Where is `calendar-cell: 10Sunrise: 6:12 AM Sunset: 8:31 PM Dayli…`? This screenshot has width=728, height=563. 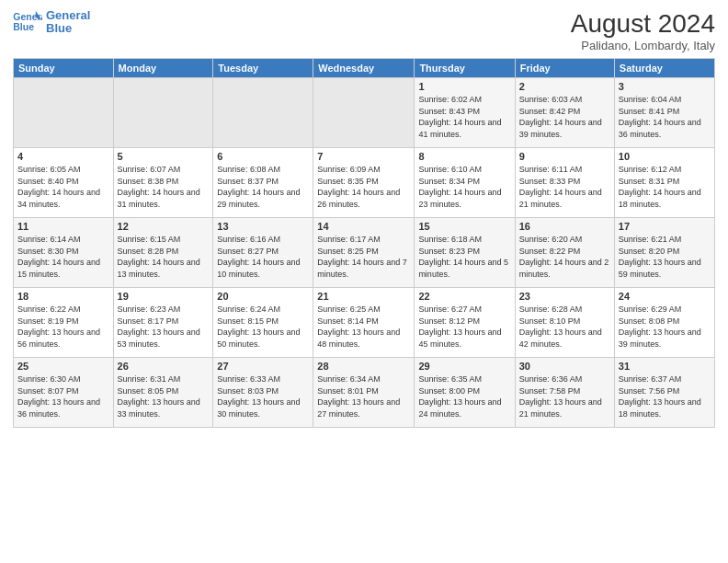 calendar-cell: 10Sunrise: 6:12 AM Sunset: 8:31 PM Dayli… is located at coordinates (664, 183).